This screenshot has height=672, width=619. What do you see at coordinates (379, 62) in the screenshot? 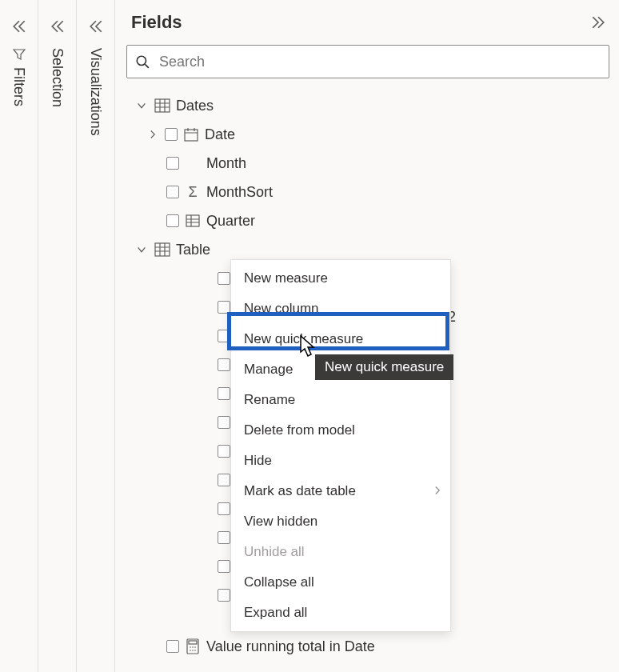
I see `search-input` at bounding box center [379, 62].